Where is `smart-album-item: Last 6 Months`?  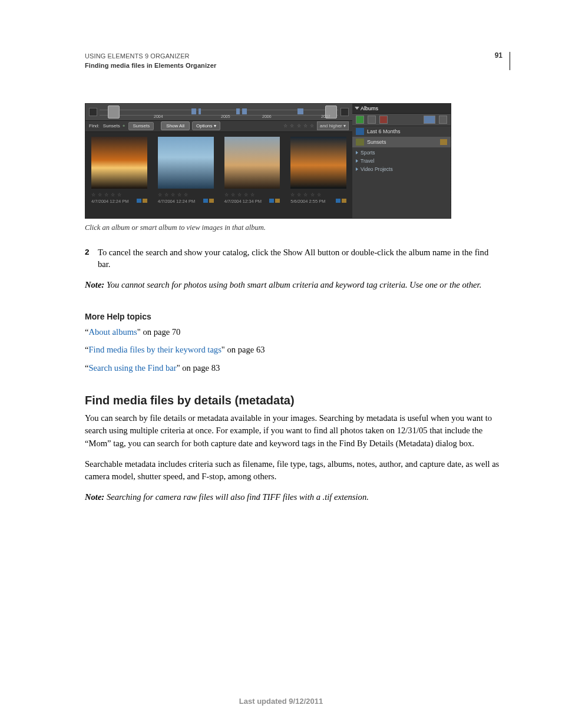
smart-album-item: Last 6 Months is located at coordinates (402, 131).